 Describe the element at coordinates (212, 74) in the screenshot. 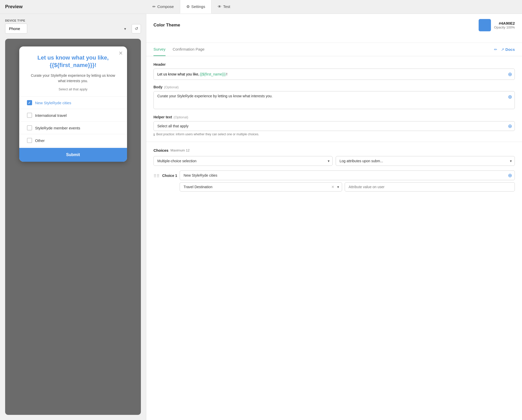

I see `header-text-var: {{${first_name}}}` at that location.